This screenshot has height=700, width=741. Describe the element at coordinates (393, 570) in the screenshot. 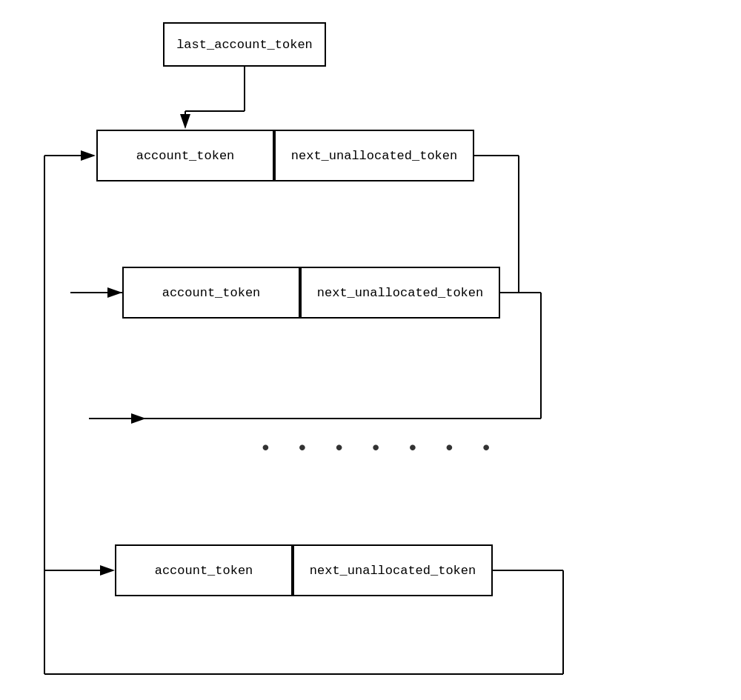

I see `row3-right-label: next_unallocated_token` at that location.